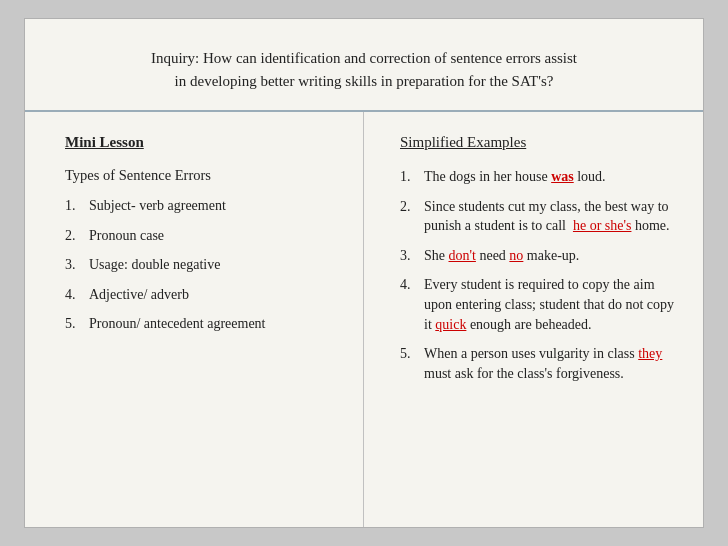  Describe the element at coordinates (211, 324) in the screenshot. I see `list-text: Pronoun/ antecedent agreement` at that location.